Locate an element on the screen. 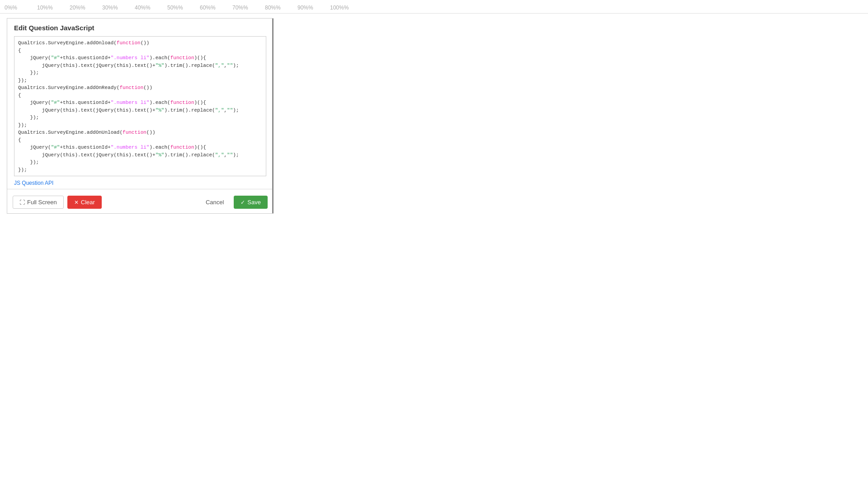  ruler-tick-0: 0%% is located at coordinates (21, 8).